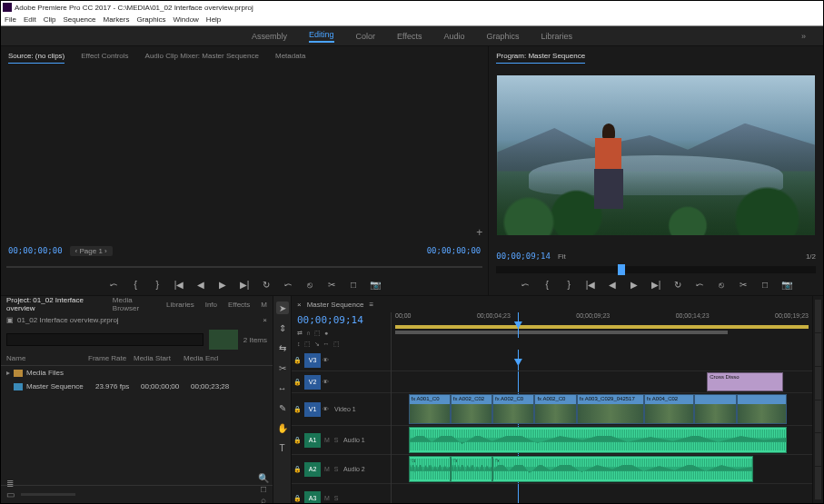  What do you see at coordinates (239, 305) in the screenshot?
I see `project-tab: Effects` at bounding box center [239, 305].